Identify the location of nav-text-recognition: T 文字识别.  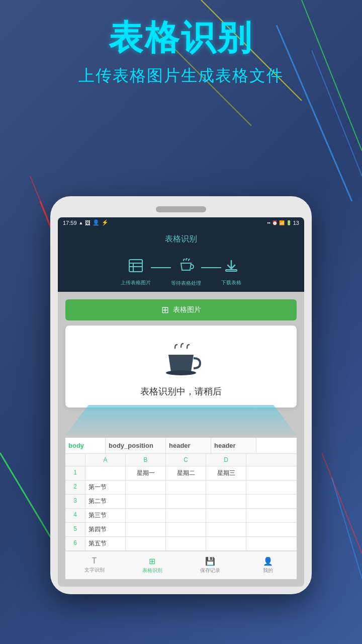
(95, 566).